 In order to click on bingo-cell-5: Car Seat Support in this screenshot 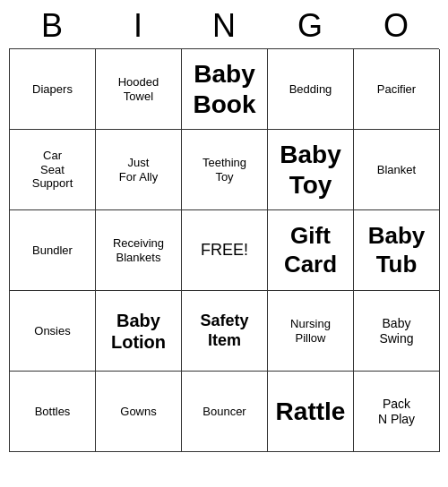, I will do `click(53, 170)`.